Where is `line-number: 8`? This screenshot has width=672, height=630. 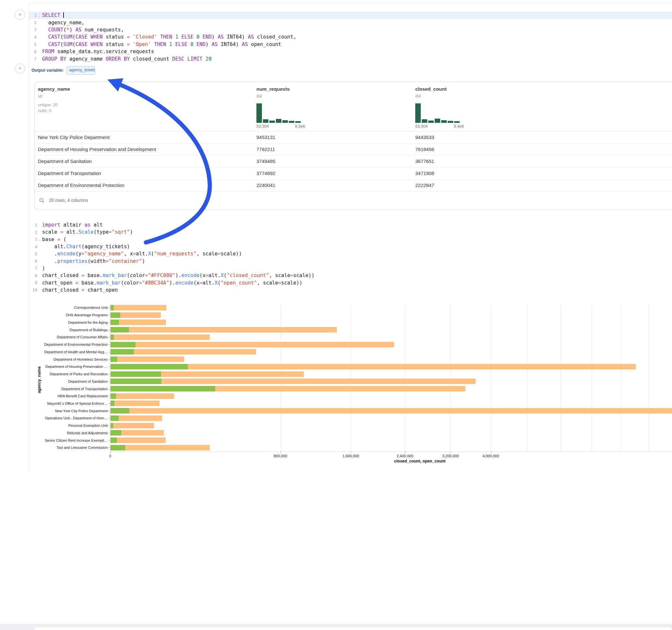 line-number: 8 is located at coordinates (33, 276).